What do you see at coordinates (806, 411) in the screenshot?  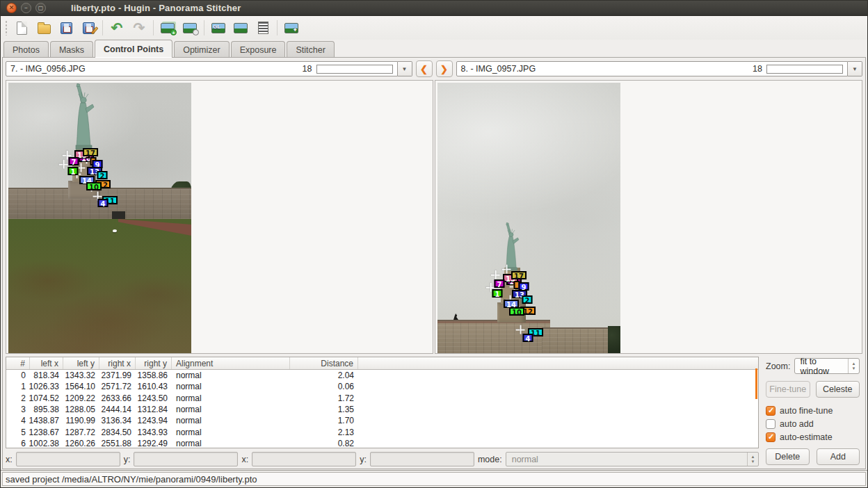 I see `checkbox-label: auto fine-tune` at bounding box center [806, 411].